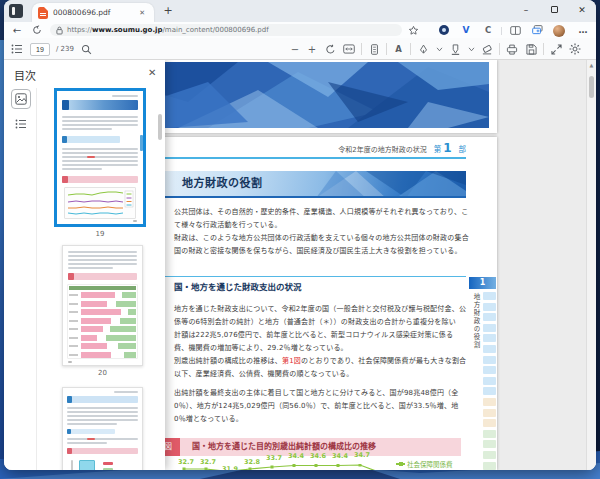 This screenshot has height=479, width=600. I want to click on page-header-title: 令和2年度の地方財政の状況, so click(382, 149).